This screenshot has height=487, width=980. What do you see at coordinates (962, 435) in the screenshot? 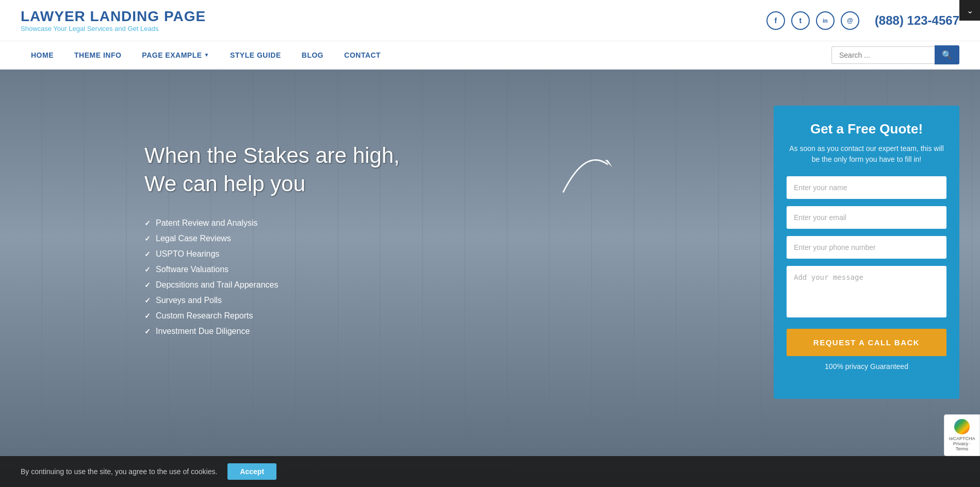
I see `recaptcha-badge: reCAPTCHAPrivacy · Terms` at bounding box center [962, 435].